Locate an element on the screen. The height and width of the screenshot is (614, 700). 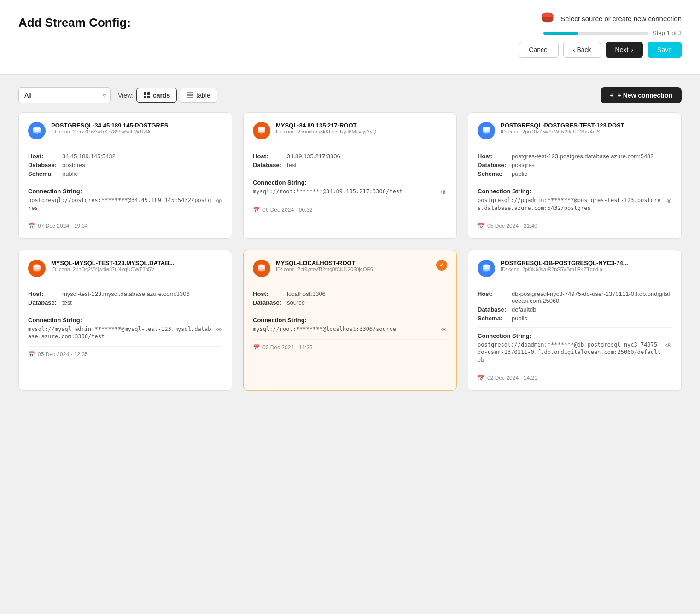
host-field: Host:34.89.135.217:3306 is located at coordinates (350, 156).